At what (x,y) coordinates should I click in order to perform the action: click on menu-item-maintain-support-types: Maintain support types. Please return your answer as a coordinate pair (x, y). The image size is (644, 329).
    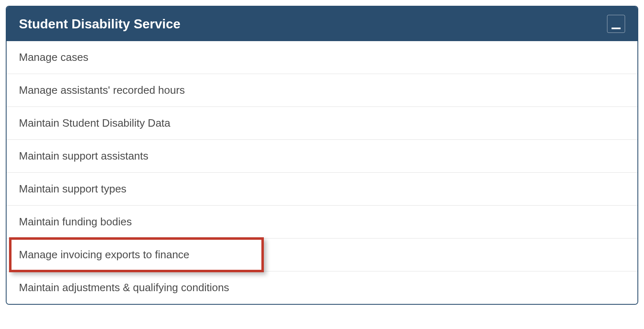
    Looking at the image, I should click on (322, 189).